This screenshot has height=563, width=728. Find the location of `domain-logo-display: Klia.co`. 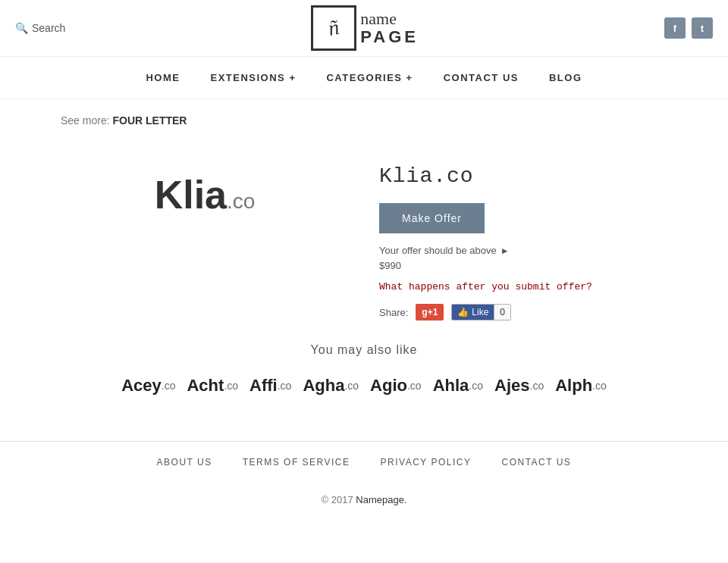

domain-logo-display: Klia.co is located at coordinates (205, 195).